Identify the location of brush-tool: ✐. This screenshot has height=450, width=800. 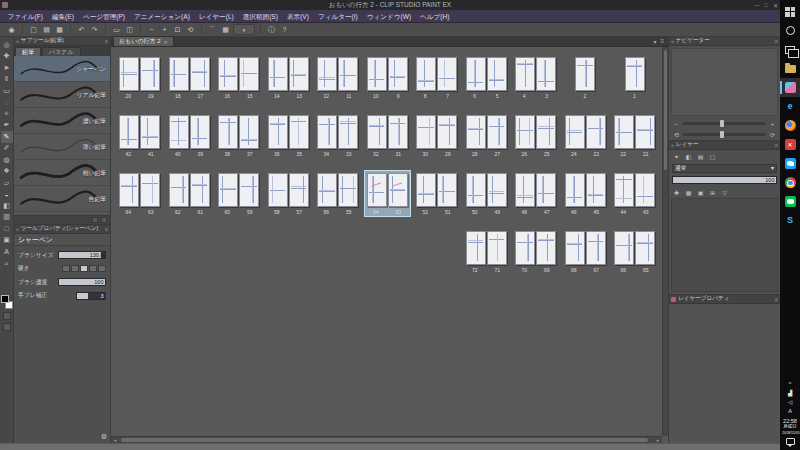
(7, 149).